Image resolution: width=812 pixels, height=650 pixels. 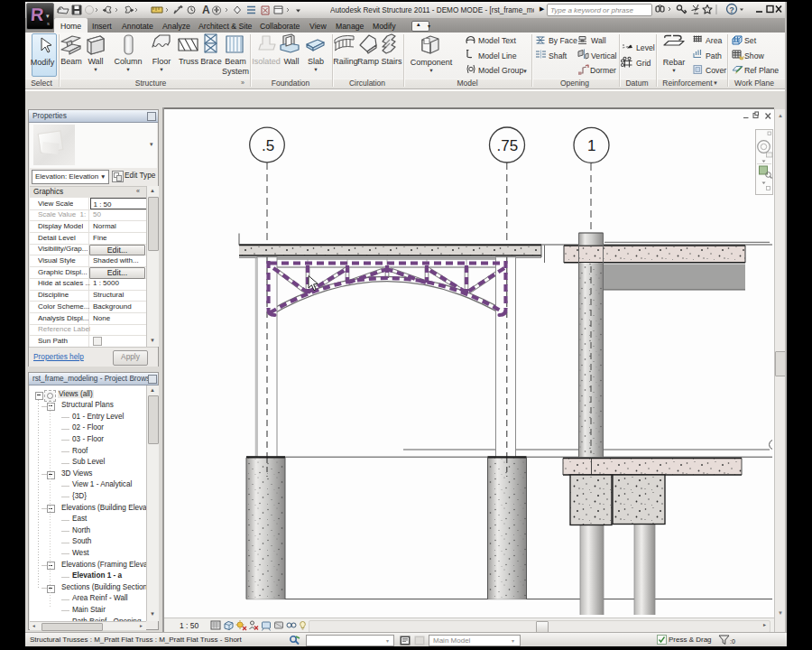 I want to click on svg-text: A, so click(x=206, y=10).